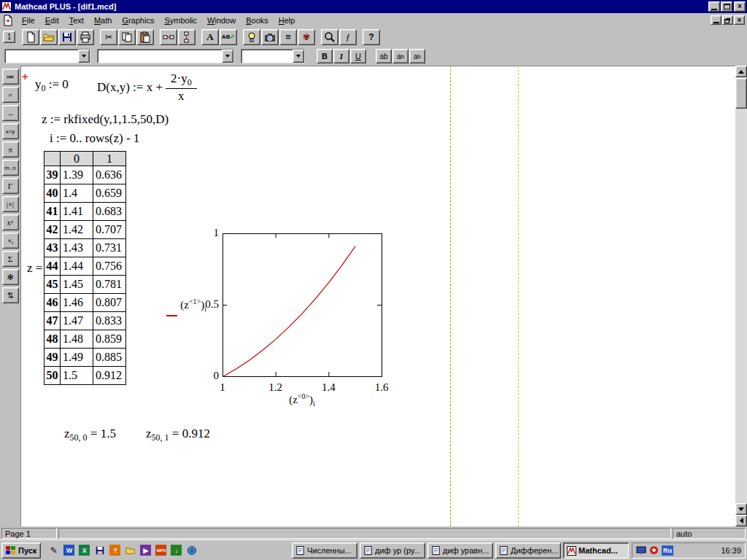 The width and height of the screenshot is (747, 560). What do you see at coordinates (728, 20) in the screenshot?
I see `child-restore-button` at bounding box center [728, 20].